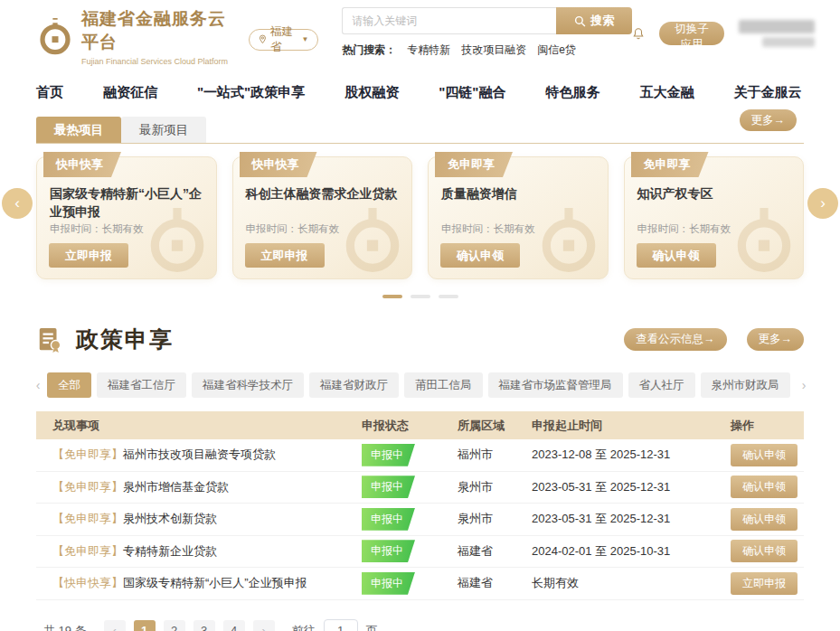  I want to click on projects-more-button: 更多→, so click(769, 120).